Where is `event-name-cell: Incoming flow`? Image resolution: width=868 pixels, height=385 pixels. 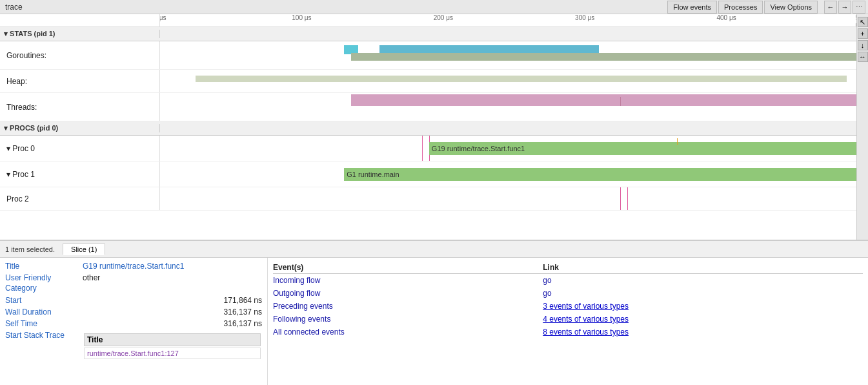 event-name-cell: Incoming flow is located at coordinates (408, 280).